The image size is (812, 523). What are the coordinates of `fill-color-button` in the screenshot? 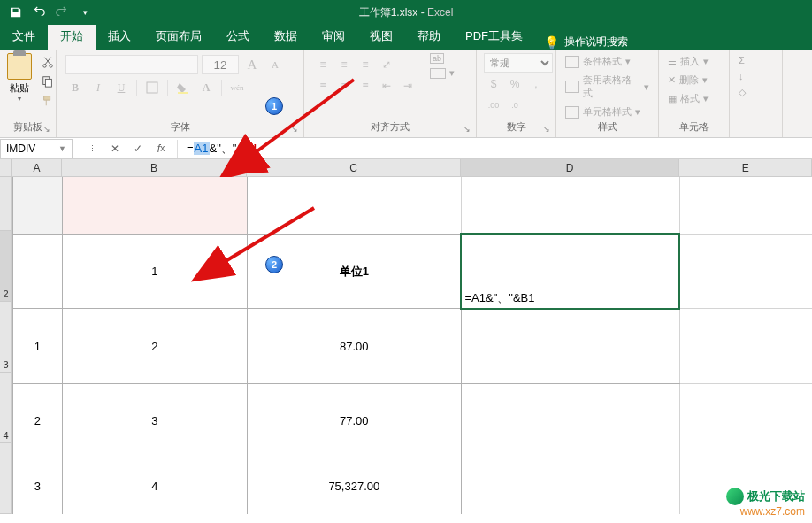 It's located at (183, 88).